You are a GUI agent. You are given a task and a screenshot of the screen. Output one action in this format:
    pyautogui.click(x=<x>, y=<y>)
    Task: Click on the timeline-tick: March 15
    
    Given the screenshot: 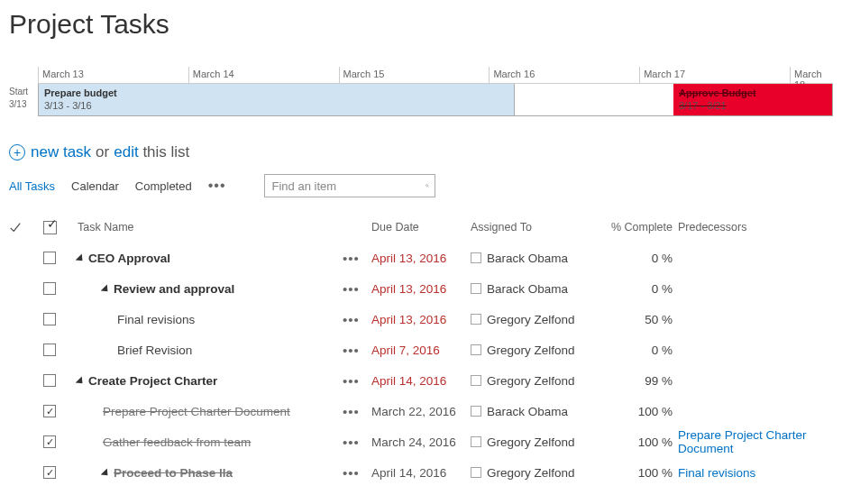 What is the action you would take?
    pyautogui.click(x=415, y=75)
    